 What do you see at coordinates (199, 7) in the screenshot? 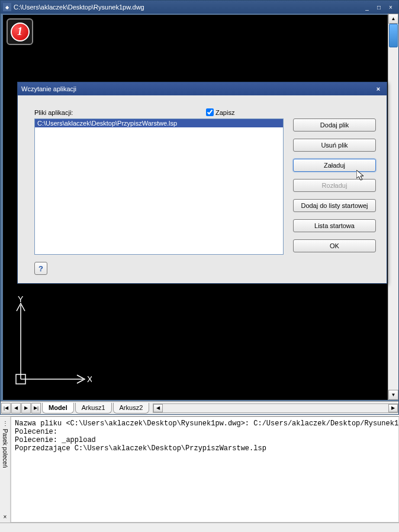
I see `main-titlebar: ◆ C:\Users\aklaczek\Desktop\Rysunek1pw.d…` at bounding box center [199, 7].